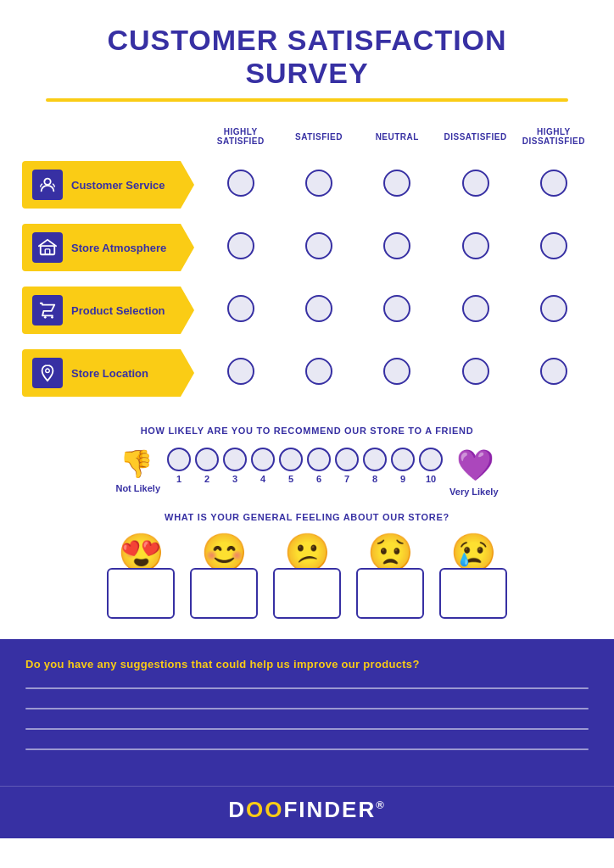 This screenshot has height=868, width=614. What do you see at coordinates (141, 576) in the screenshot?
I see `feeling-item-love: 😍` at bounding box center [141, 576].